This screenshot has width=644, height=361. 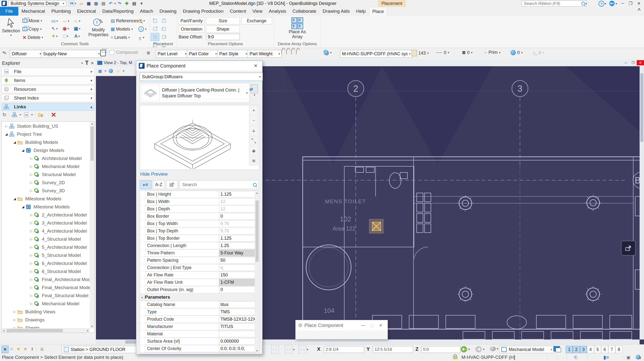 I want to click on save-button: ▦, so click(x=88, y=3).